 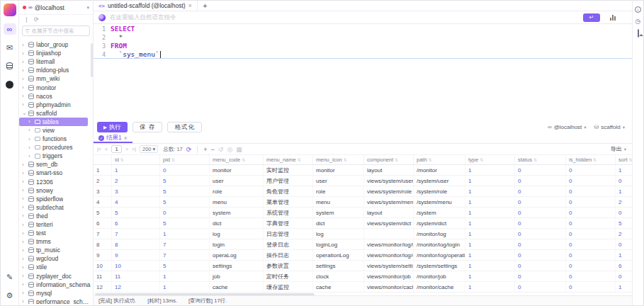 What do you see at coordinates (439, 255) in the screenshot?
I see `cell-path: /monitor/log/operation` at bounding box center [439, 255].